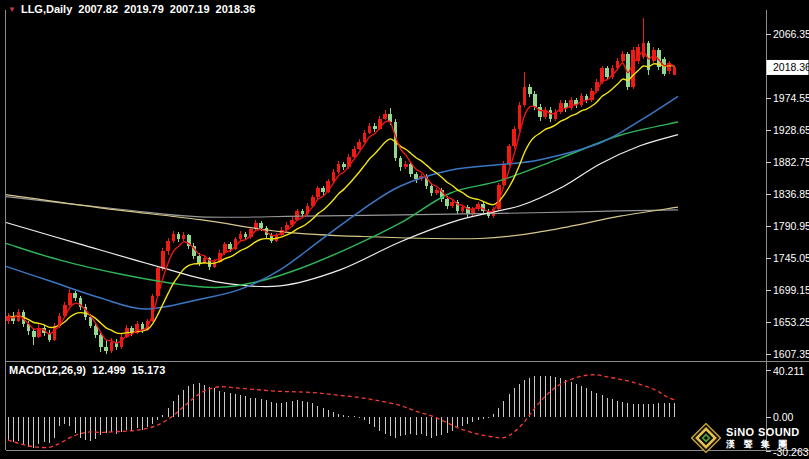 The height and width of the screenshot is (459, 809). Describe the element at coordinates (342, 208) in the screenshot. I see `ma-gray` at that location.